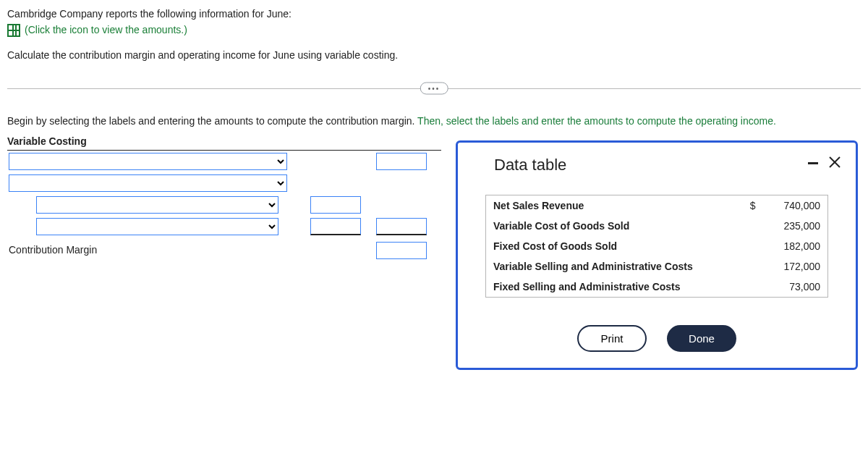 The height and width of the screenshot is (459, 868). What do you see at coordinates (158, 249) in the screenshot?
I see `contribution-margin-label: Contribution Margin` at bounding box center [158, 249].